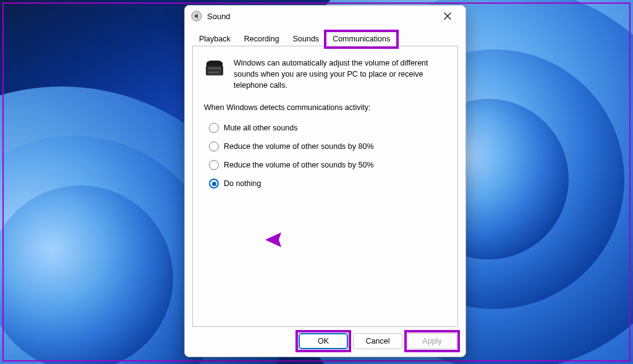 This screenshot has height=364, width=633. I want to click on close-button, so click(448, 16).